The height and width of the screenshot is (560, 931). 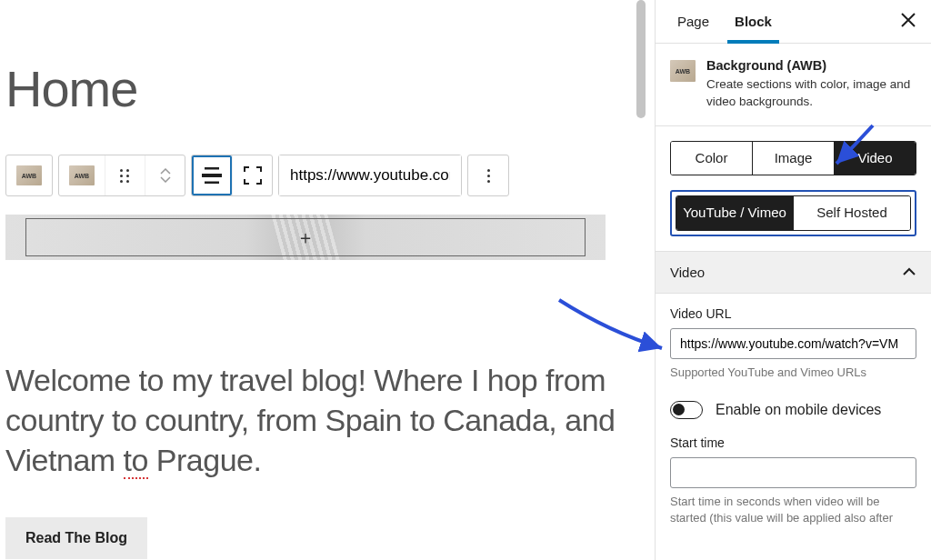 I want to click on spelling-error: to, so click(x=136, y=461).